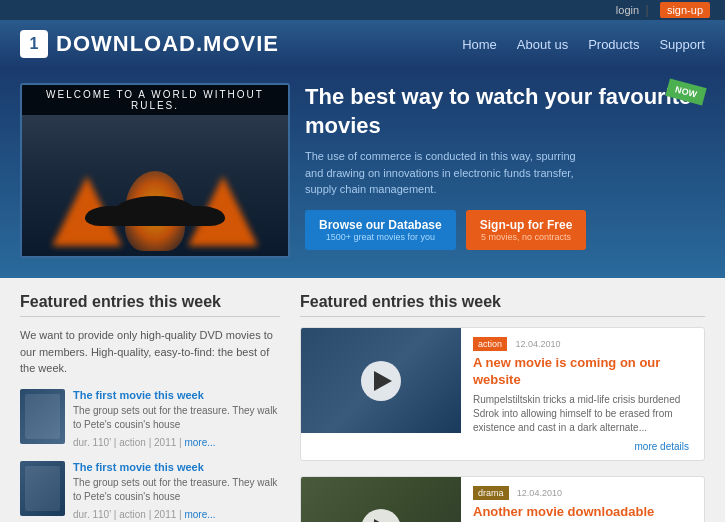 Image resolution: width=725 pixels, height=522 pixels. I want to click on signup-label: Sign-up for Free, so click(526, 225).